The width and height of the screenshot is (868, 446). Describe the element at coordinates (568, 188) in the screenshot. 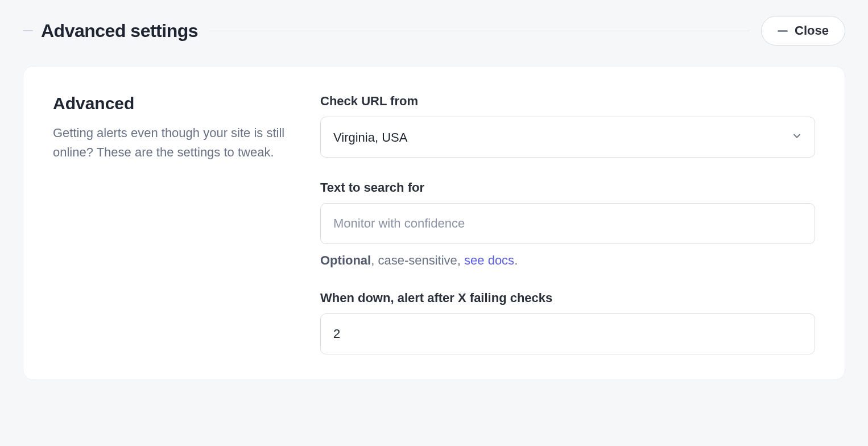

I see `text-search-label: Text to search for` at that location.